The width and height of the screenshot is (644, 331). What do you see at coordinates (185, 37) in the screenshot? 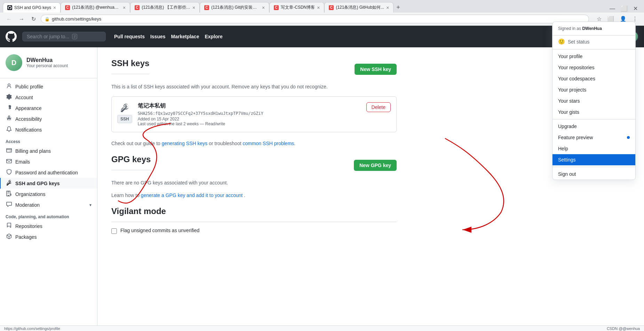
I see `nav-marketplace: Marketplace` at bounding box center [185, 37].